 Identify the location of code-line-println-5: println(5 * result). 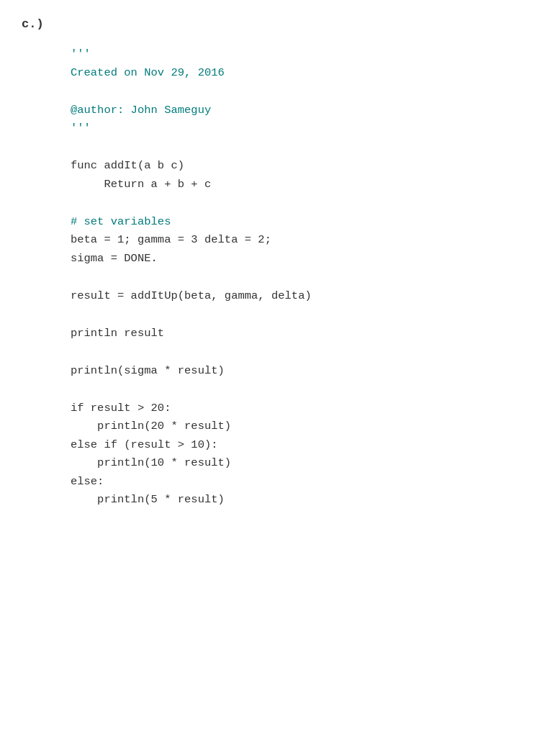
(294, 500).